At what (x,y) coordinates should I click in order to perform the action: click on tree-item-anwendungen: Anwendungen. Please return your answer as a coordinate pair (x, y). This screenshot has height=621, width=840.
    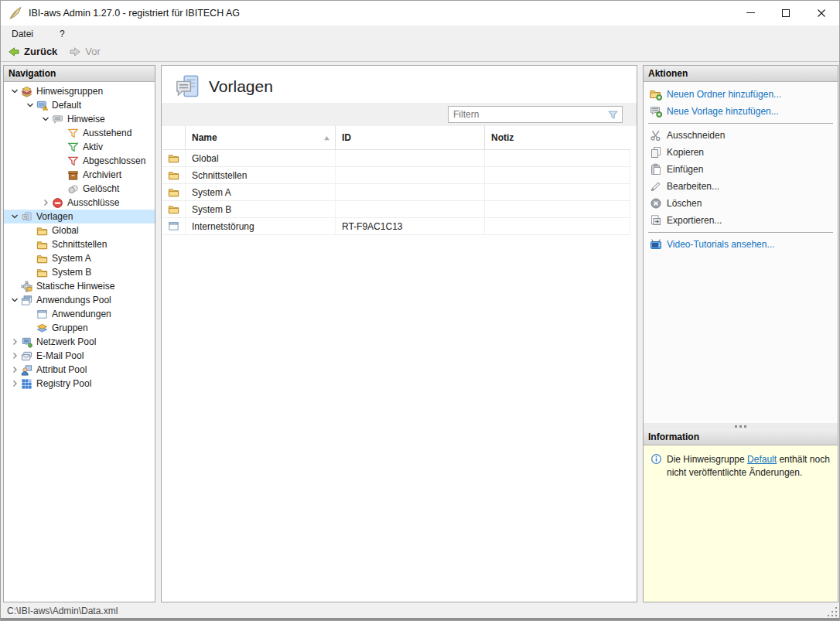
    Looking at the image, I should click on (79, 314).